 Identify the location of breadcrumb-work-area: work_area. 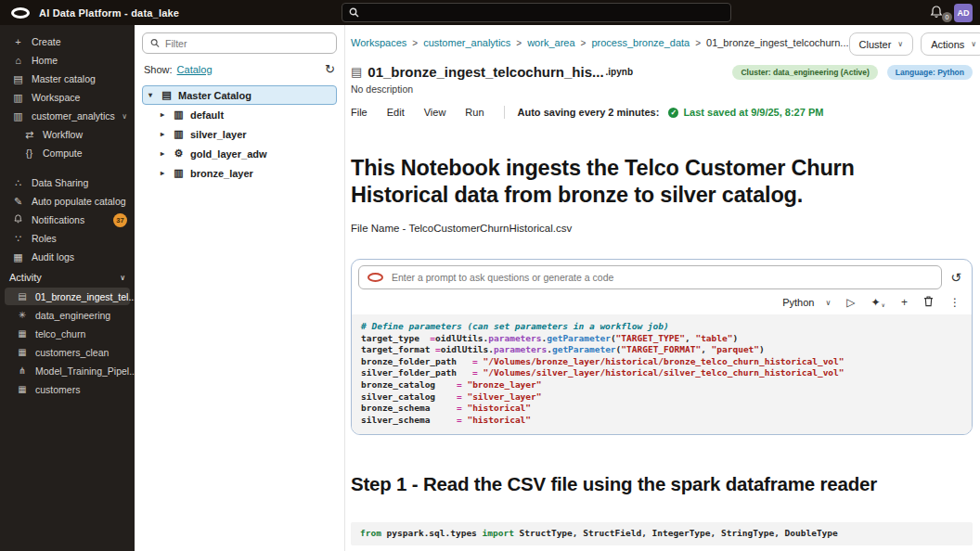
(551, 43).